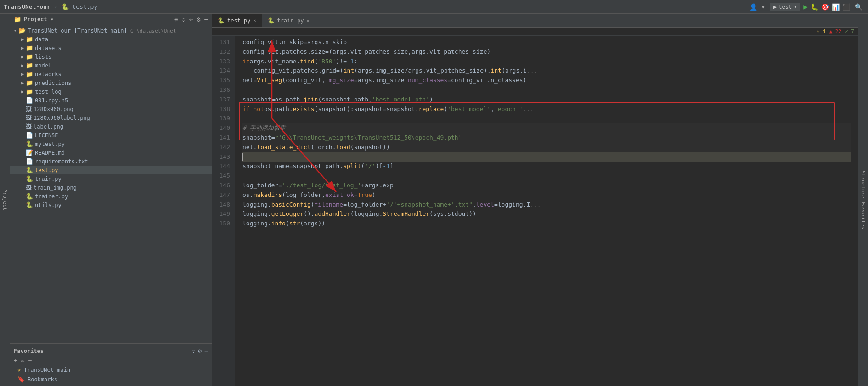 The height and width of the screenshot is (386, 868). Describe the element at coordinates (850, 31) in the screenshot. I see `ok-count: ✓ 7` at that location.